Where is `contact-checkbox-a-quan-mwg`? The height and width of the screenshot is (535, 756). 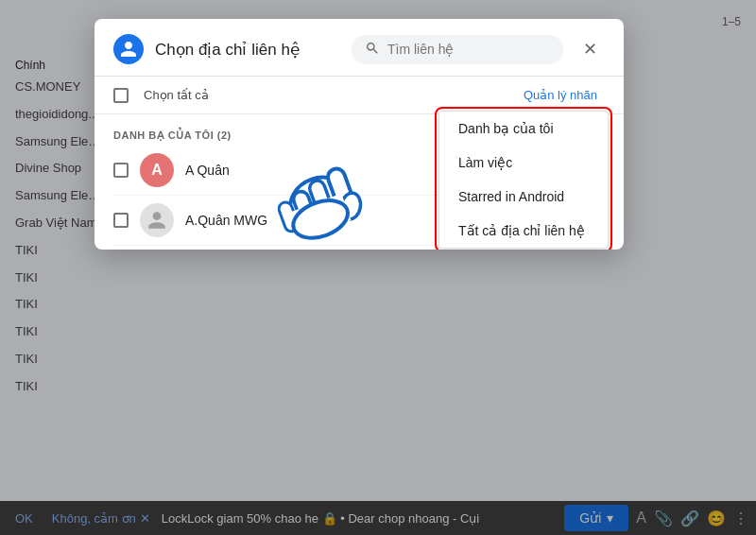
contact-checkbox-a-quan-mwg is located at coordinates (121, 220).